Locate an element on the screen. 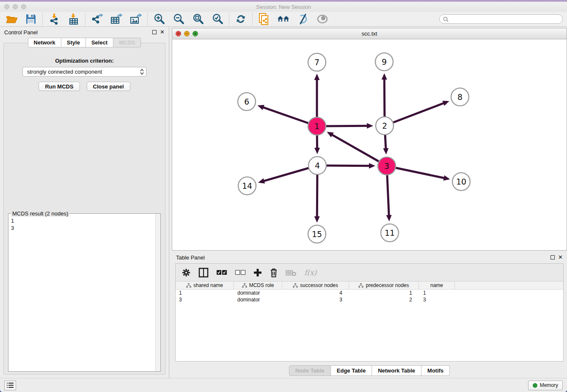  cell-predecessor-nodes: 1 is located at coordinates (384, 293).